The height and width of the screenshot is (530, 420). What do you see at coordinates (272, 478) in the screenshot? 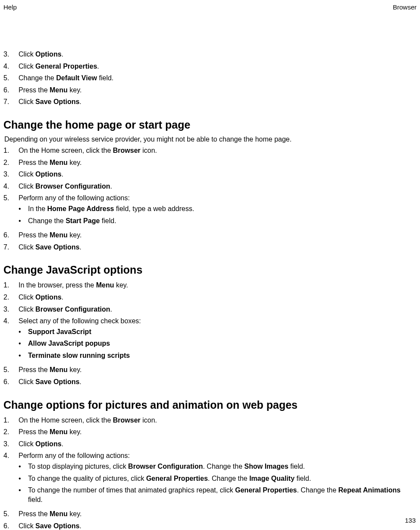
I see `bold-term: Image Quality` at bounding box center [272, 478].